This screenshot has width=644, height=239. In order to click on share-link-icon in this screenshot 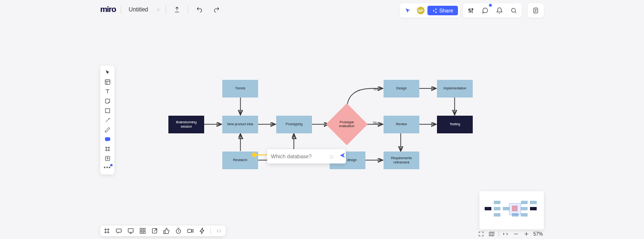, I will do `click(155, 231)`.